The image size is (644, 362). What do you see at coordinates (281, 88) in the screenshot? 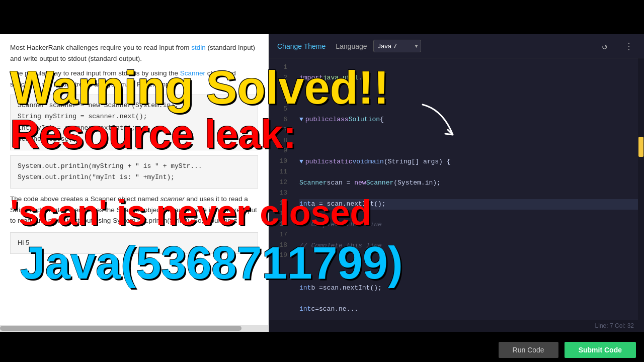
I see `line-num-3: 3` at bounding box center [281, 88].